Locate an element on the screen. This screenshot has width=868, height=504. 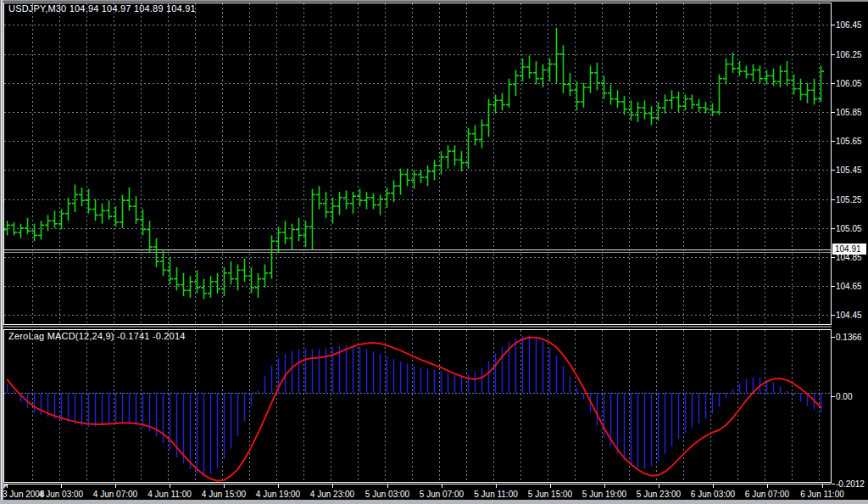
time-tick-label: 4 Jun 07:00 is located at coordinates (115, 494).